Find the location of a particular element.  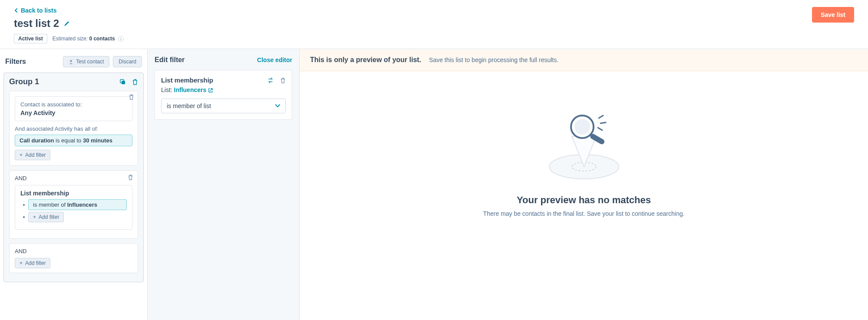

editor-card-title: List membership is located at coordinates (187, 80).